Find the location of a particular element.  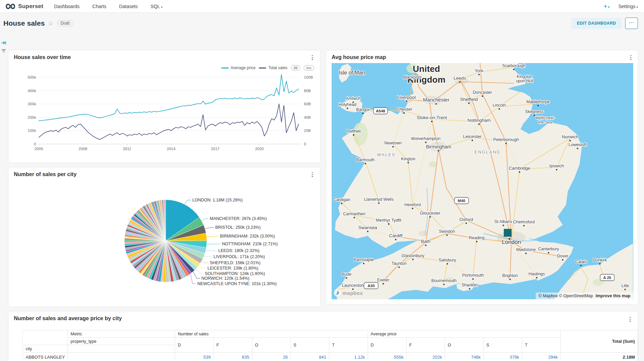

svg-text: Bude is located at coordinates (346, 274).